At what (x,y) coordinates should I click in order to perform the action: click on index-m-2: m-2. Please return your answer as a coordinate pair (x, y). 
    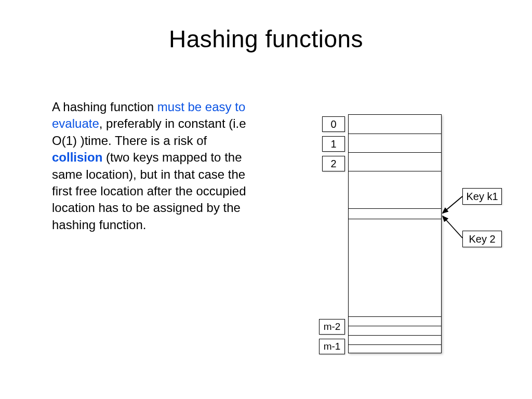
    Looking at the image, I should click on (332, 327).